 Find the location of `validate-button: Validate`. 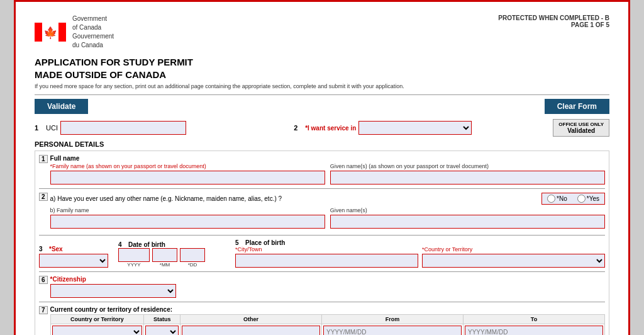

validate-button: Validate is located at coordinates (62, 106).